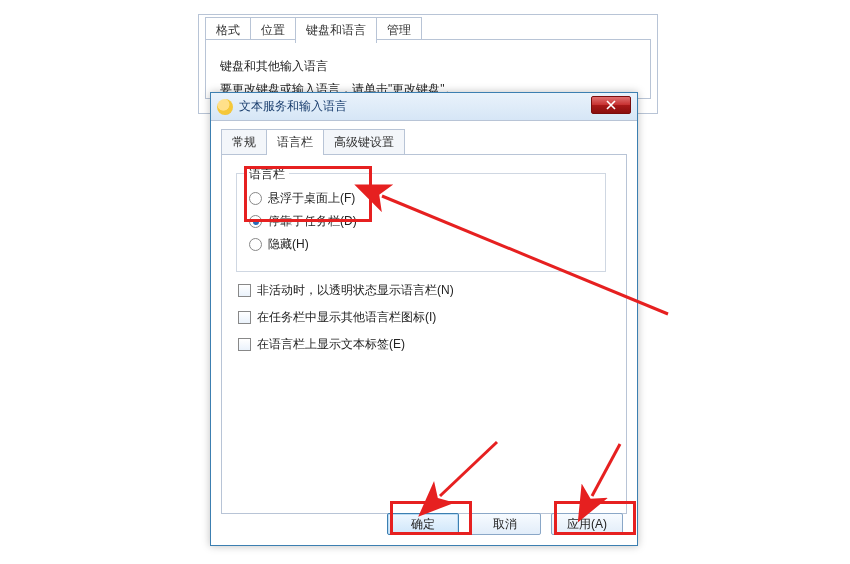 The height and width of the screenshot is (564, 850). I want to click on parent-heading: 键盘和其他输入语言, so click(428, 66).